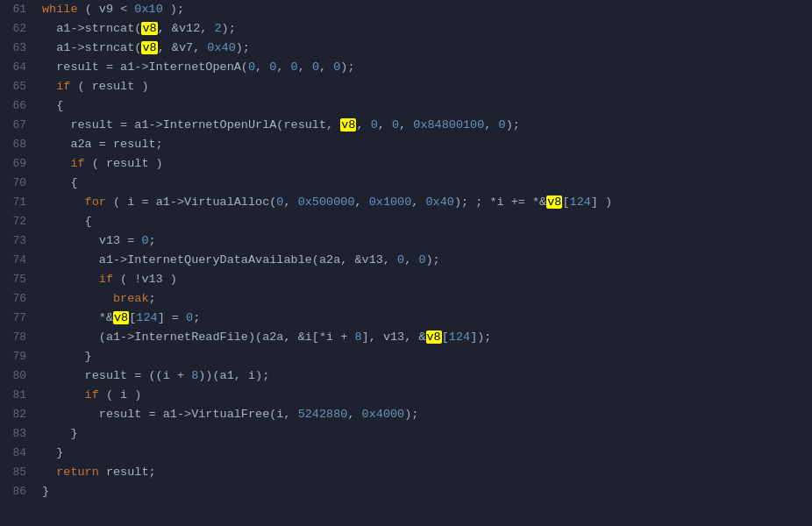  Describe the element at coordinates (13, 203) in the screenshot. I see `line-number: 71` at that location.